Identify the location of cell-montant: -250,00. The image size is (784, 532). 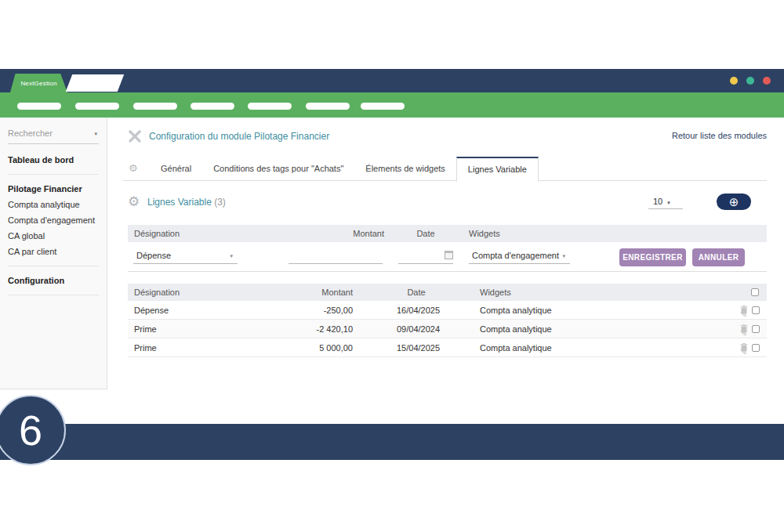
(323, 310).